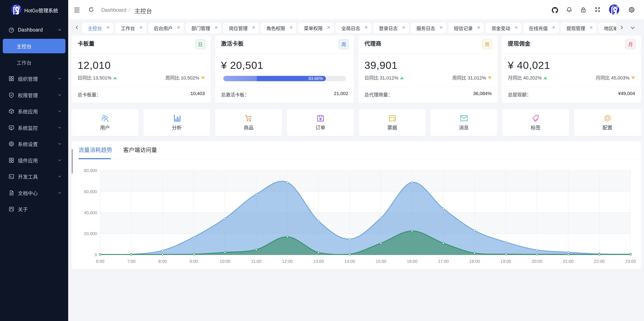  What do you see at coordinates (96, 254) in the screenshot?
I see `svg-text: 0` at bounding box center [96, 254].